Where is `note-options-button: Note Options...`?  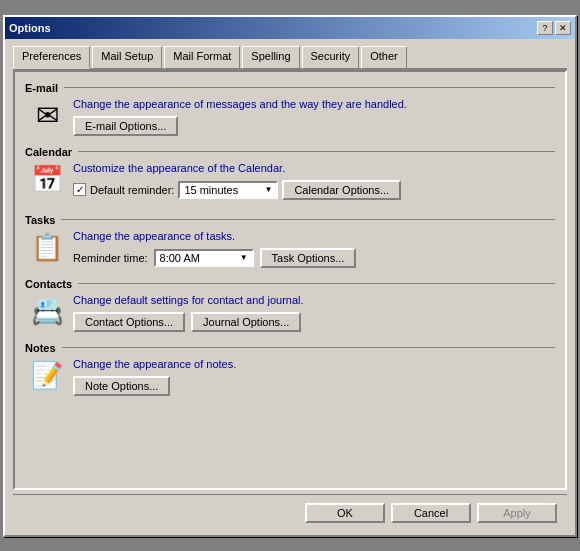
note-options-button: Note Options... is located at coordinates (122, 386).